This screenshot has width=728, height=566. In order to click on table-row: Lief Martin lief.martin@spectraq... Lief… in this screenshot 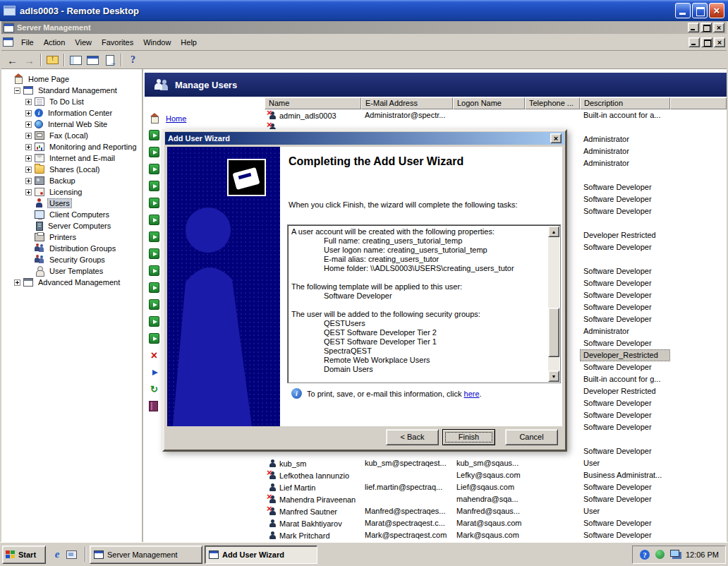, I will do `click(495, 487)`.